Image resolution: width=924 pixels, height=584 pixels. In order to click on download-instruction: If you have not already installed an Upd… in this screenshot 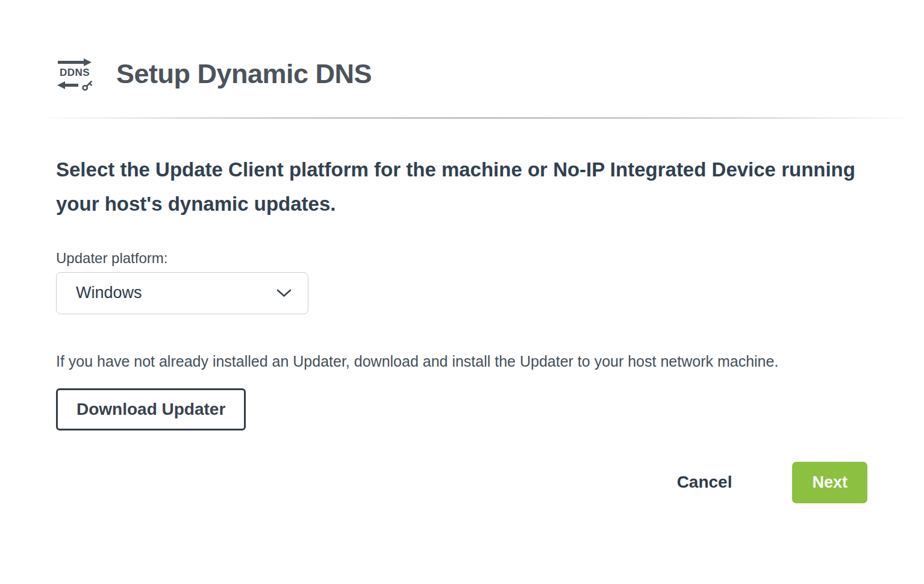, I will do `click(457, 361)`.